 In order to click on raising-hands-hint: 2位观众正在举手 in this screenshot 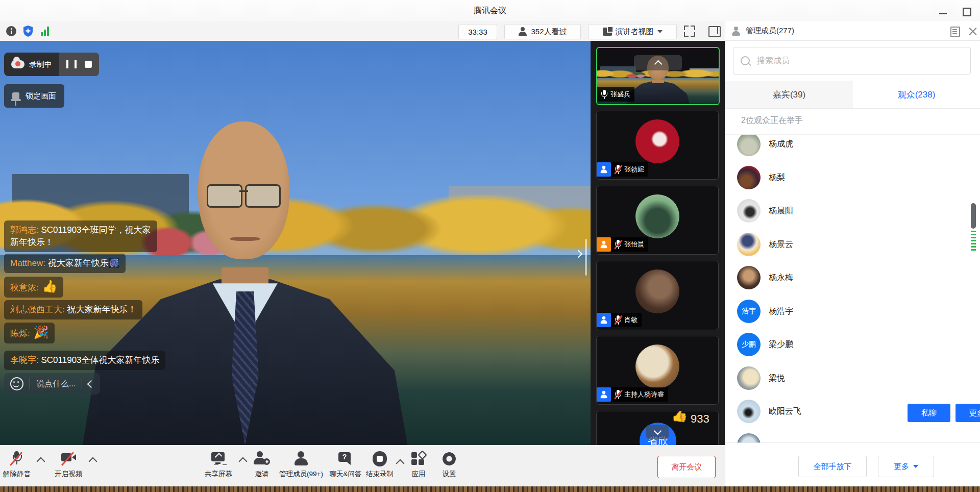, I will do `click(772, 120)`.